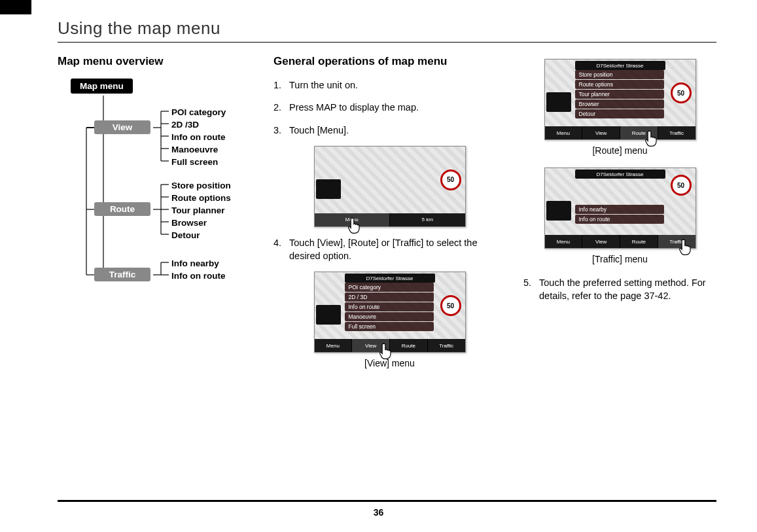 This screenshot has width=757, height=532. I want to click on tab-scale: 5 km, so click(428, 220).